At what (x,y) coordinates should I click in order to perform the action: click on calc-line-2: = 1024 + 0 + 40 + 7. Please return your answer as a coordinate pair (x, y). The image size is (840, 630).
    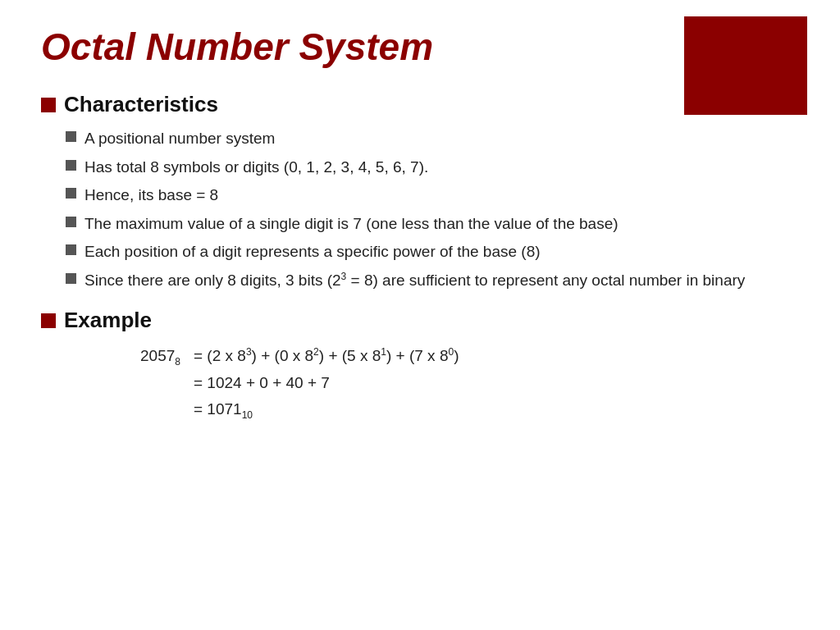
    Looking at the image, I should click on (453, 383).